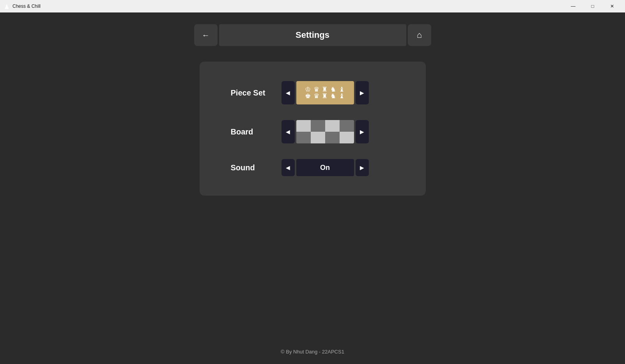 Image resolution: width=625 pixels, height=364 pixels. What do you see at coordinates (325, 168) in the screenshot?
I see `sound-controls: ◀ On ▶` at bounding box center [325, 168].